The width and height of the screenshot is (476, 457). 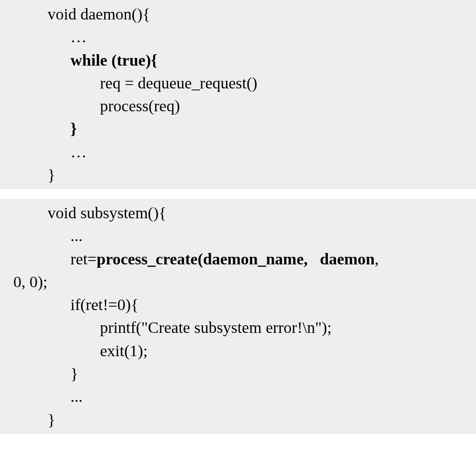 What do you see at coordinates (238, 259) in the screenshot?
I see `code-line: ret=process_create(daemon_name, daemon,` at bounding box center [238, 259].